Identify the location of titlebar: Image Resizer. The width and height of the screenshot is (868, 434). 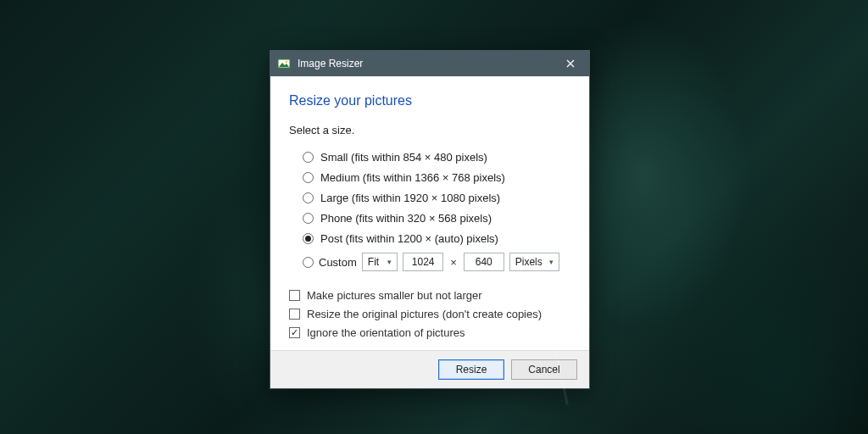
(430, 64).